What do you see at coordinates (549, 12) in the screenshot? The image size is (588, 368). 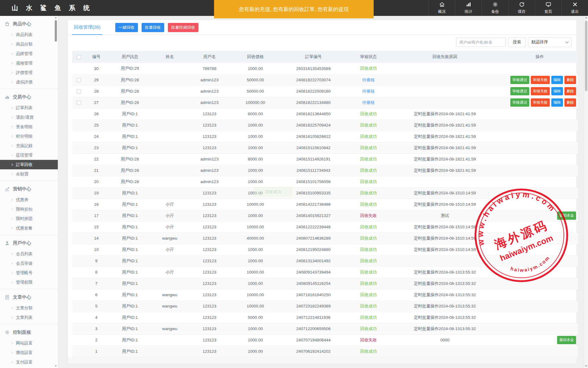 I see `topnav-label: 首頁` at bounding box center [549, 12].